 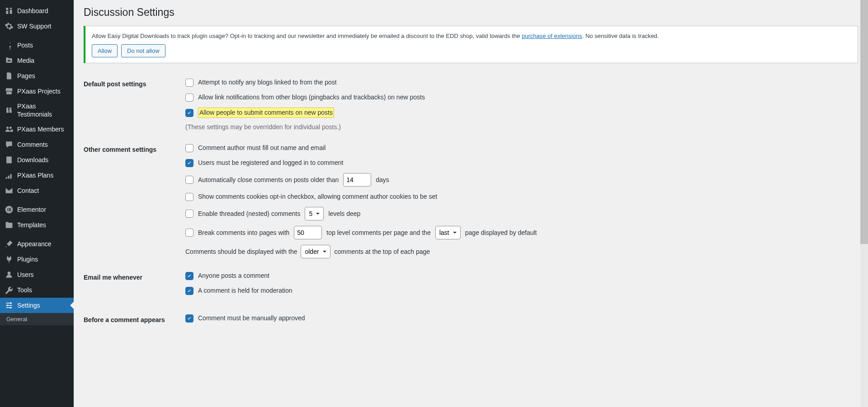 I want to click on notify-blogs-label: Attempt to notify any blogs linked to fr…, so click(x=268, y=82).